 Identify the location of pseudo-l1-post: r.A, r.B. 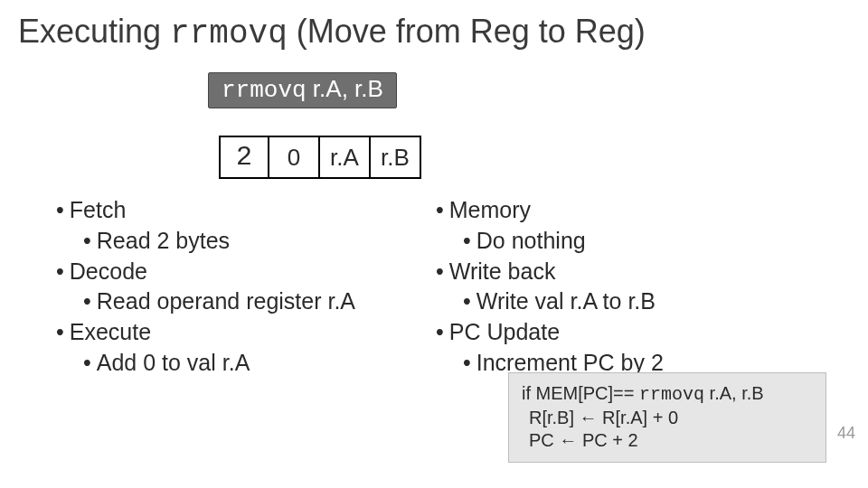
(734, 393).